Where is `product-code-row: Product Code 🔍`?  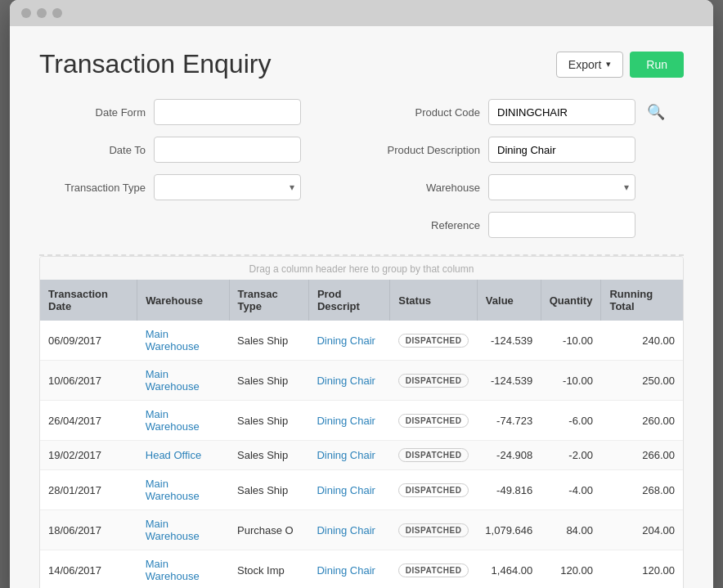 product-code-row: Product Code 🔍 is located at coordinates (528, 112).